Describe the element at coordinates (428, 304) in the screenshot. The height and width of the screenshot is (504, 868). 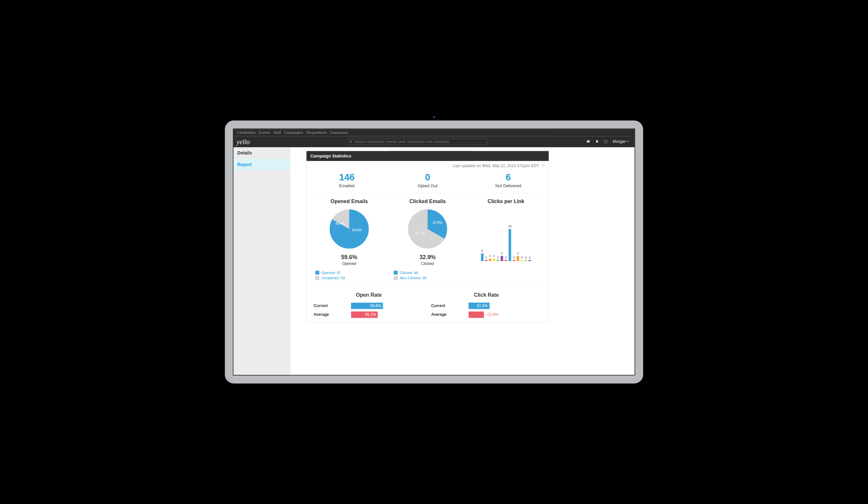
I see `rates-row: Open Rate Current 59.6% Average 49.2% Cl…` at that location.